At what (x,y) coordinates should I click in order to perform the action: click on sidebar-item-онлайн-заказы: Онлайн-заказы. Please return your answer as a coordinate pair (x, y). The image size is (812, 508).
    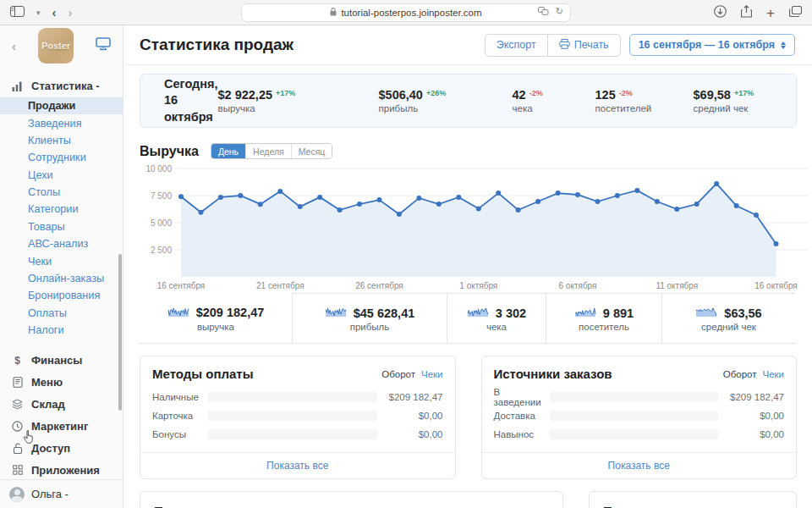
    Looking at the image, I should click on (61, 279).